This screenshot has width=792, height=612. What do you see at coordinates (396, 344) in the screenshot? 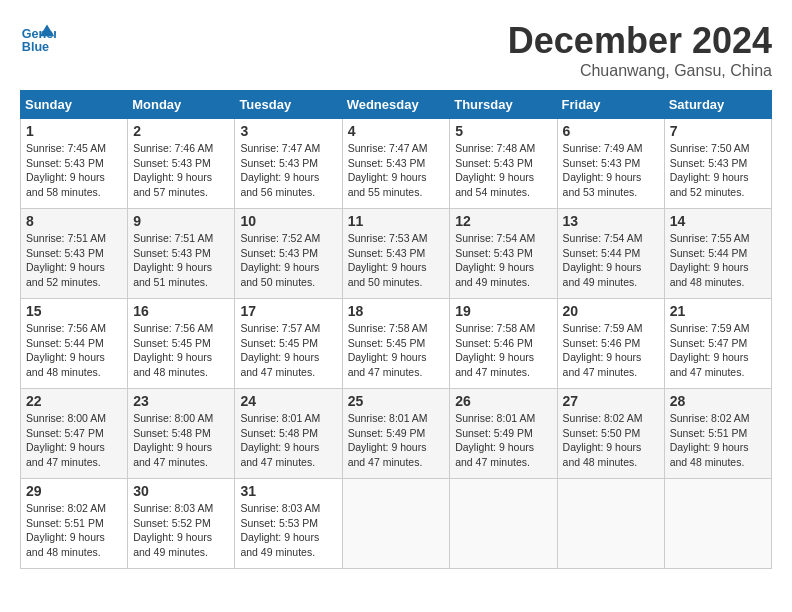
I see `day-cell-18: 18 Sunrise: 7:58 AMSunset: 5:45 PMDaylig…` at bounding box center [396, 344].